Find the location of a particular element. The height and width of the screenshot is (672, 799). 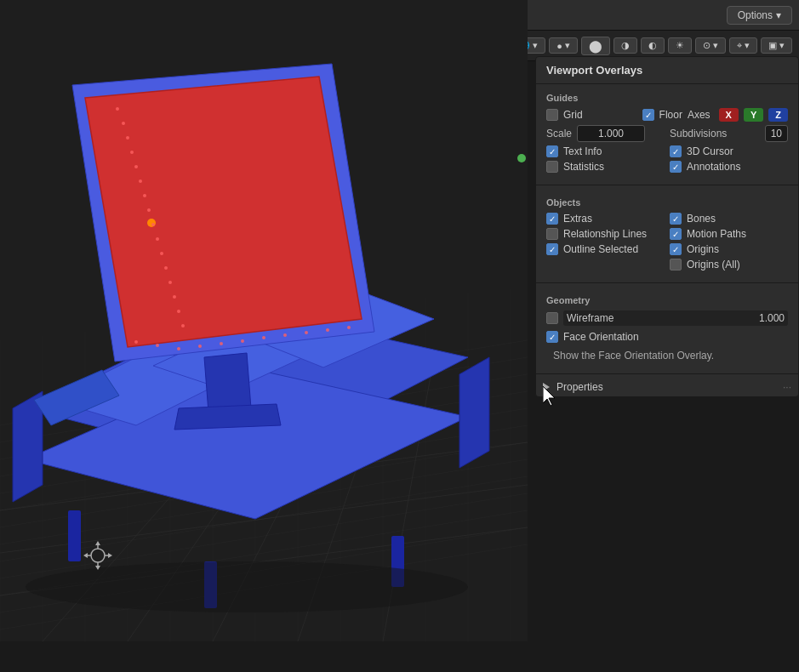

viewport-shading-chevron: ▾ is located at coordinates (782, 46).